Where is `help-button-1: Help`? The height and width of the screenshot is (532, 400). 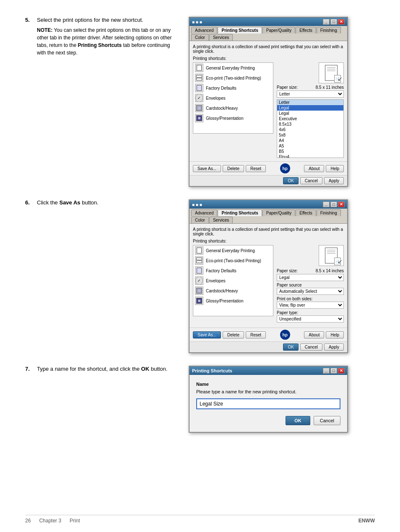 help-button-1: Help is located at coordinates (335, 168).